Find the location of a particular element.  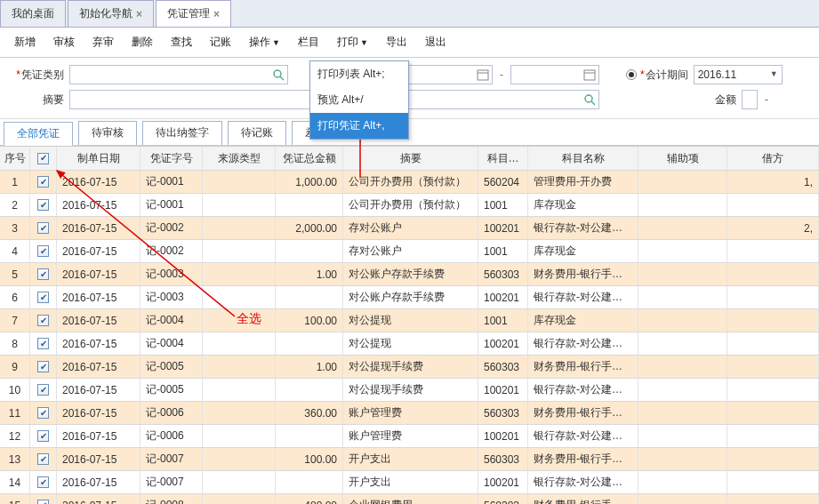

print-dropdown: 打印列表 Alt+; 预览 Alt+/ 打印凭证 Alt+, is located at coordinates (359, 100).